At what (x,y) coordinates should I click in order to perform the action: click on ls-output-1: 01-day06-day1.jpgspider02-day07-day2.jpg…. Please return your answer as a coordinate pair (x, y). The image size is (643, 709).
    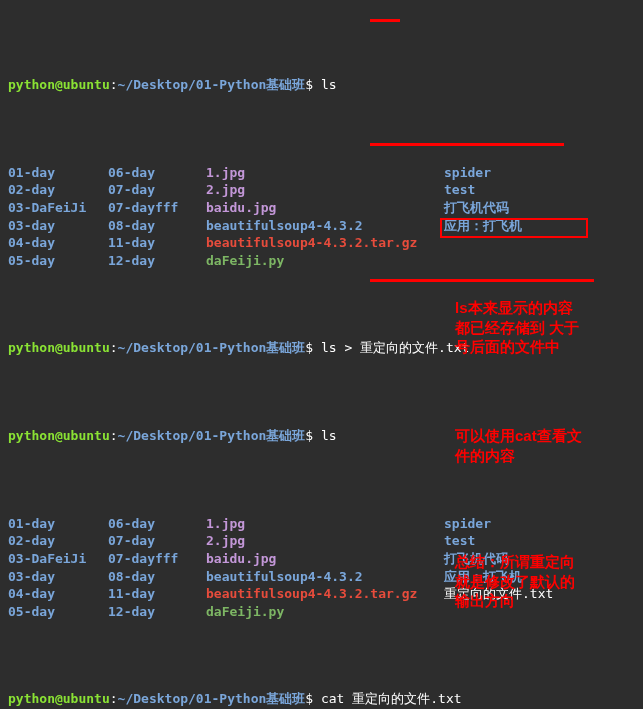
    Looking at the image, I should click on (322, 216).